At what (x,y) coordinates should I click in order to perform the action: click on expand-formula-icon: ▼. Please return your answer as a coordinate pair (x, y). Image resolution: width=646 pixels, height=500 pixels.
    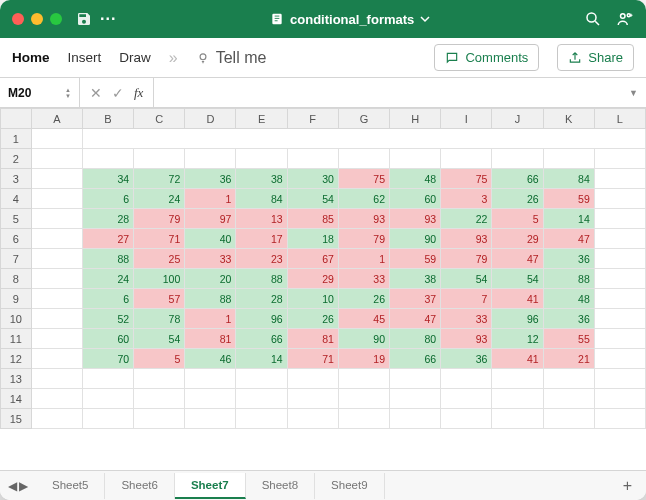
    Looking at the image, I should click on (634, 93).